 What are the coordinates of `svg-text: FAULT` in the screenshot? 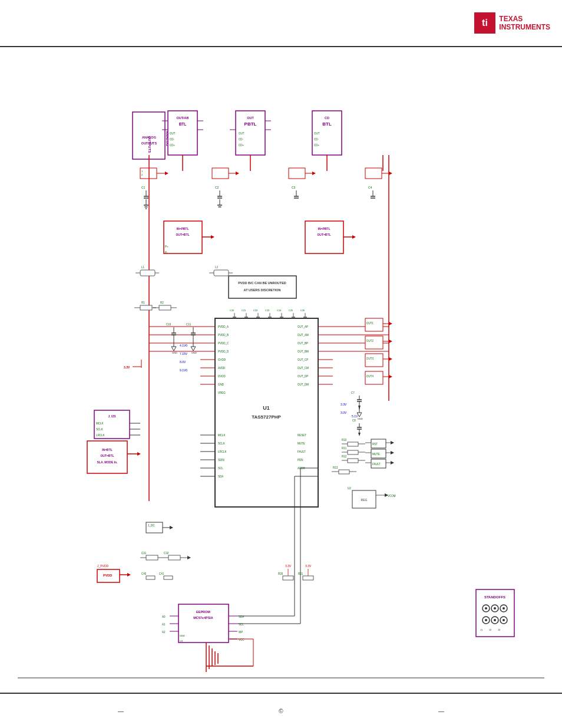 It's located at (302, 452).